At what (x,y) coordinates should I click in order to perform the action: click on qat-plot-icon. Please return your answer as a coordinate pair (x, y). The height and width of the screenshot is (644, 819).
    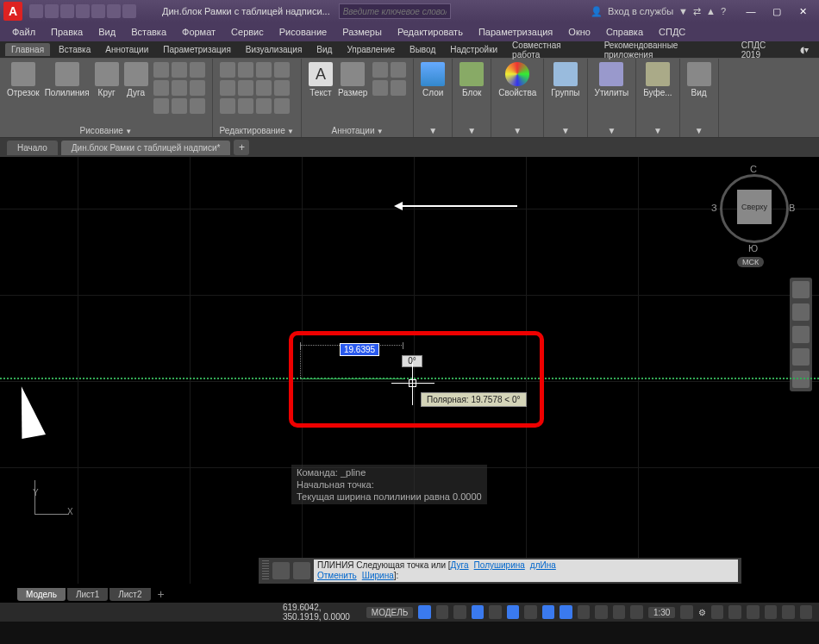
    Looking at the image, I should click on (98, 11).